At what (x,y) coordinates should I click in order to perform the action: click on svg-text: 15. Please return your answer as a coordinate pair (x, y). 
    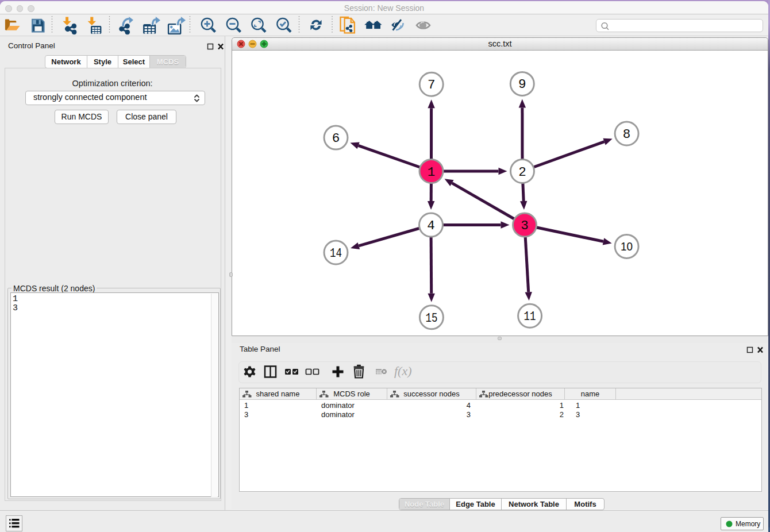
    Looking at the image, I should click on (431, 318).